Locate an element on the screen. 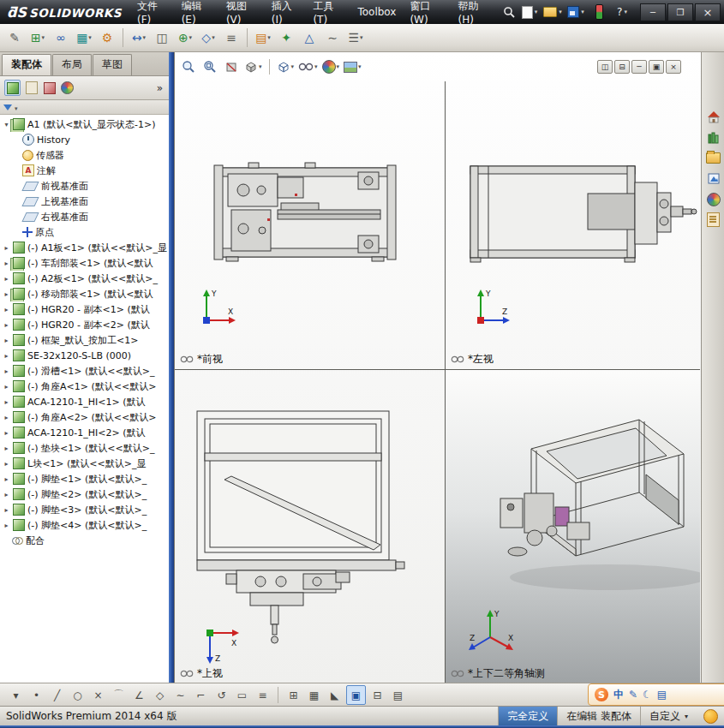  section-view-button is located at coordinates (231, 67).